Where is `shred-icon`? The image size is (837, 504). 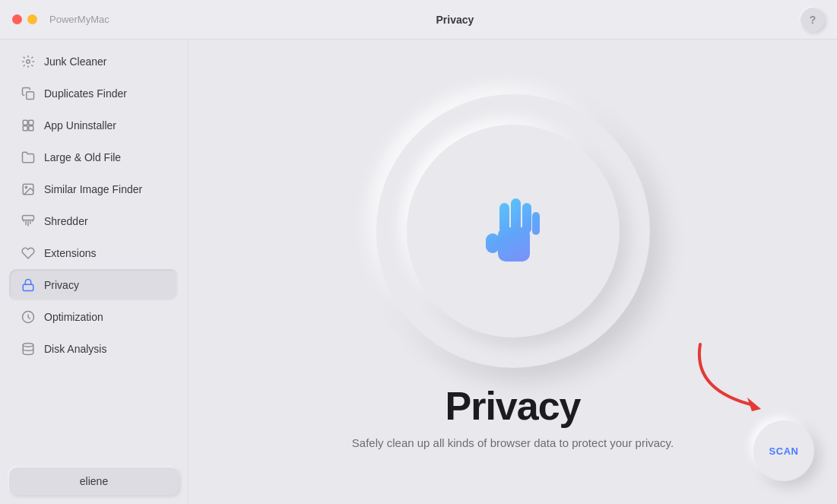 shred-icon is located at coordinates (28, 221).